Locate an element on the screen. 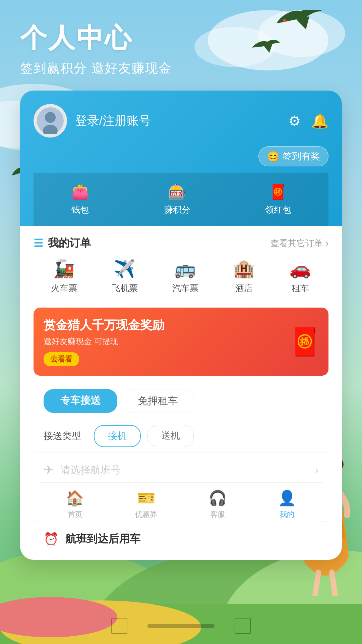 The height and width of the screenshot is (644, 362). tab-transfer: 专车接送 is located at coordinates (80, 401).